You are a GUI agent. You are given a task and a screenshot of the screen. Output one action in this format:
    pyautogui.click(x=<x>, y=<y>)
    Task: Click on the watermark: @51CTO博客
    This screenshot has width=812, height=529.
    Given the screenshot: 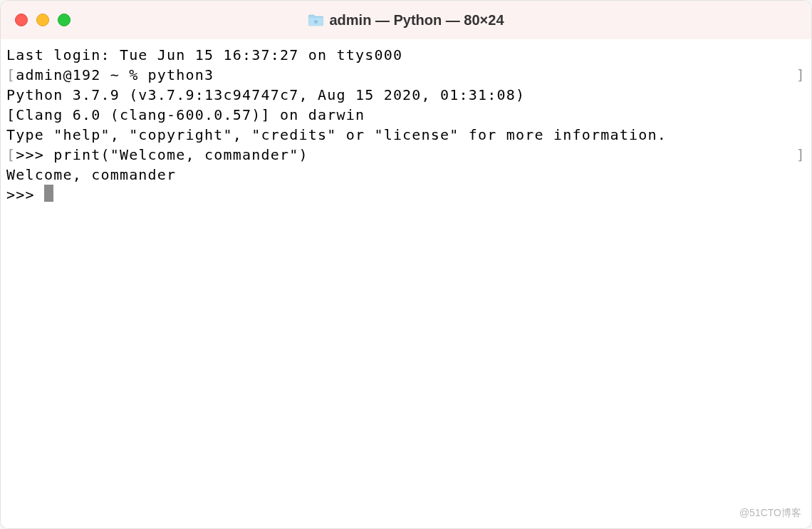 What is the action you would take?
    pyautogui.click(x=771, y=513)
    